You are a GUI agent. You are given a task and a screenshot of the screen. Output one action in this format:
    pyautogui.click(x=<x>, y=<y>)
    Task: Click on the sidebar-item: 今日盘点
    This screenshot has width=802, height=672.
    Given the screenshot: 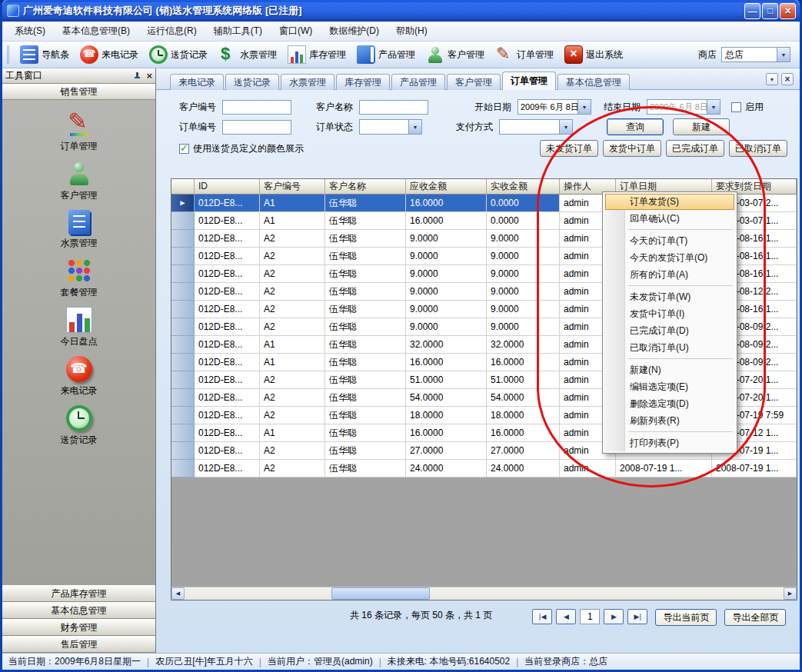 What is the action you would take?
    pyautogui.click(x=78, y=328)
    